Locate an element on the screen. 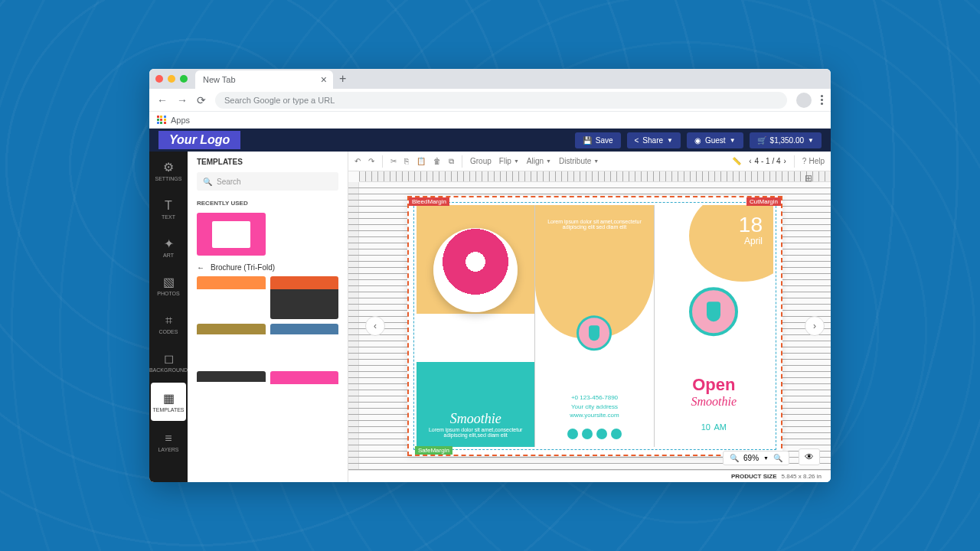  vertical-ruler is located at coordinates (354, 326).